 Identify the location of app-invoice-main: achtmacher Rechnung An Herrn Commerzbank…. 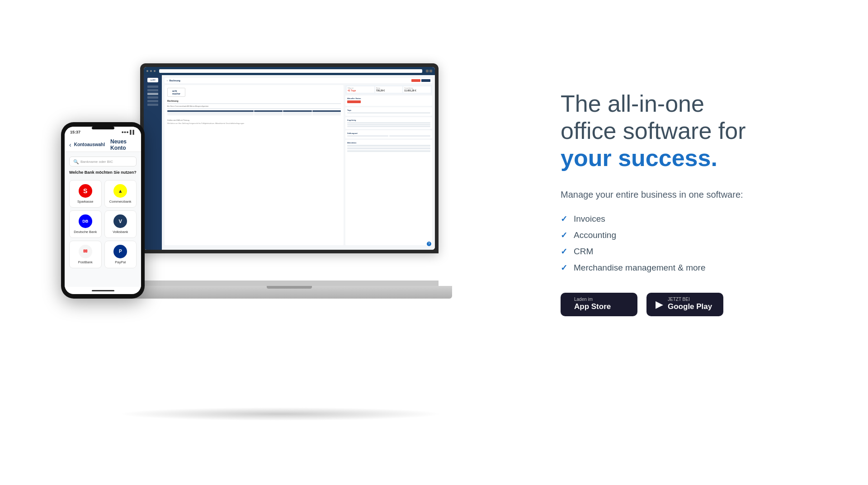
(254, 165).